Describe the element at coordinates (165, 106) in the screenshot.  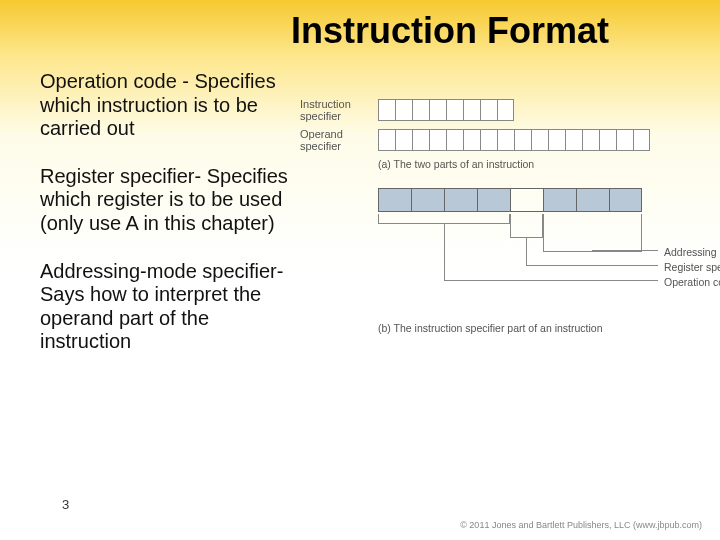
I see `paragraph-opcode: Operation code - Specifies which instruc…` at that location.